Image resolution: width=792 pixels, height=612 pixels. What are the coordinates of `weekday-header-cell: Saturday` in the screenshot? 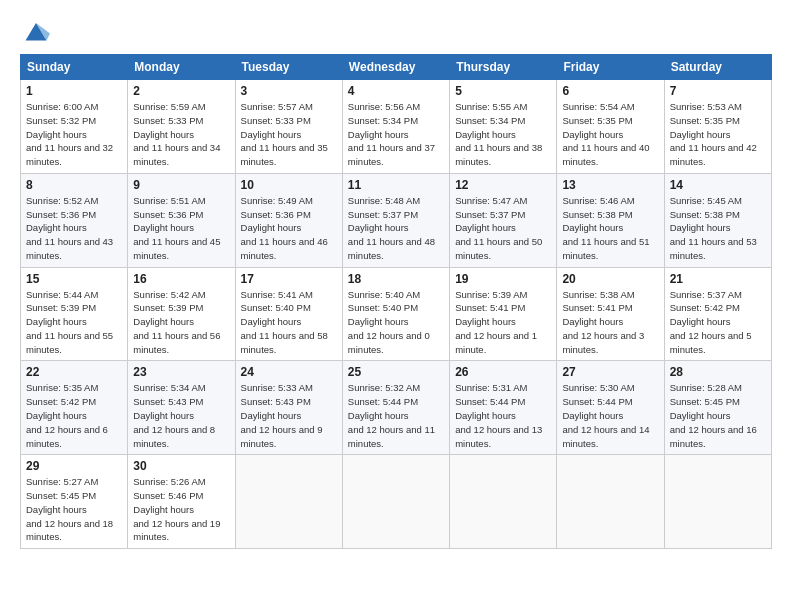 It's located at (718, 68).